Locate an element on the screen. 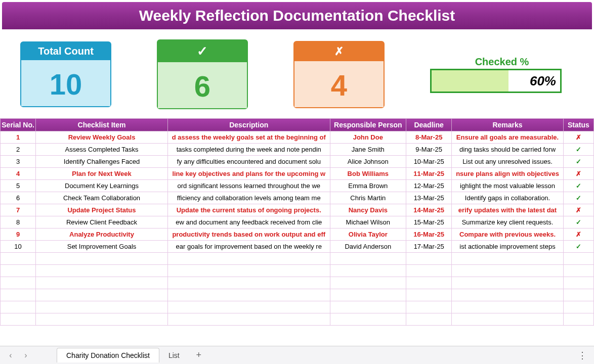 The image size is (594, 364). column-header: Remarks is located at coordinates (508, 125).